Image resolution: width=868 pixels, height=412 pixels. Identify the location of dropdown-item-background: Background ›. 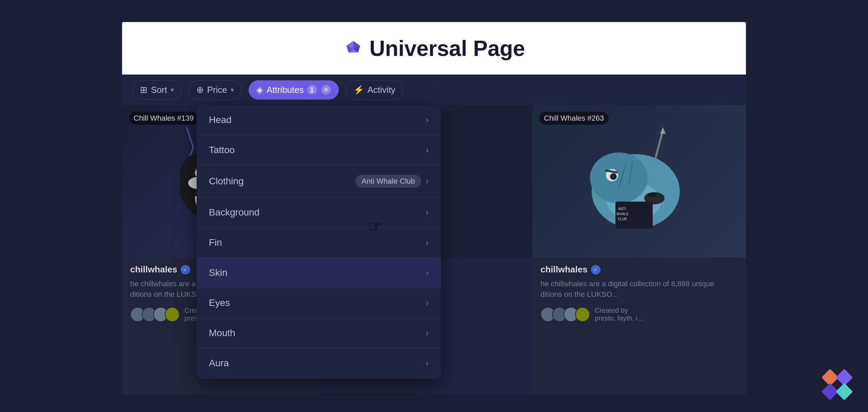
(319, 213).